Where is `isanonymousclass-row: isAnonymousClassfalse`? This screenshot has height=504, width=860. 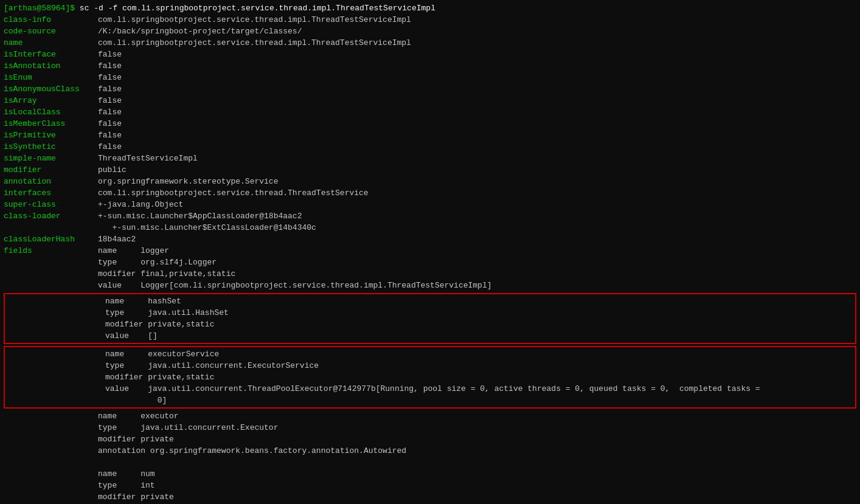
isanonymousclass-row: isAnonymousClassfalse is located at coordinates (430, 89).